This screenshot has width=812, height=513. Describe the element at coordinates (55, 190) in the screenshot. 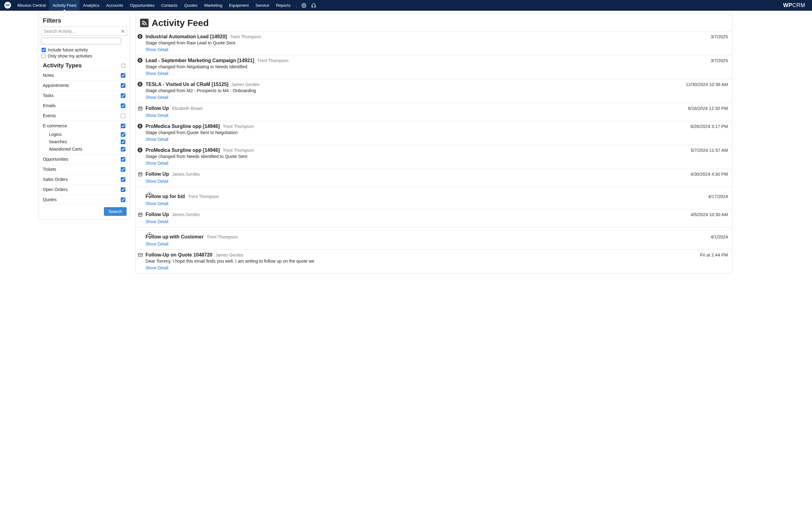

I see `type-label: Open Orders` at that location.